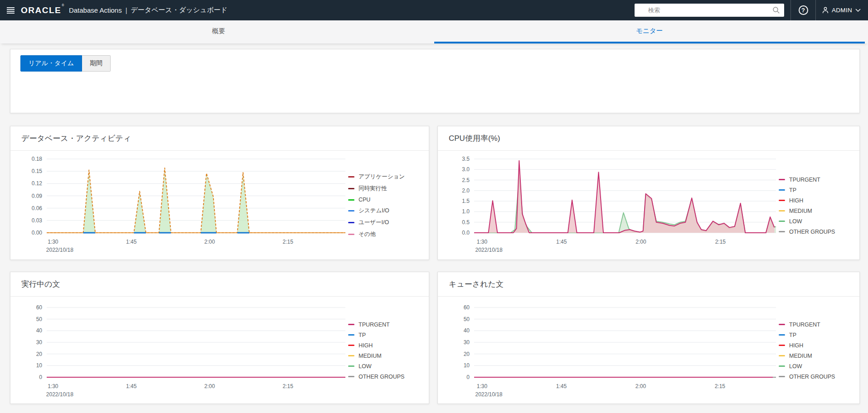  I want to click on svg-text: 0.09, so click(37, 196).